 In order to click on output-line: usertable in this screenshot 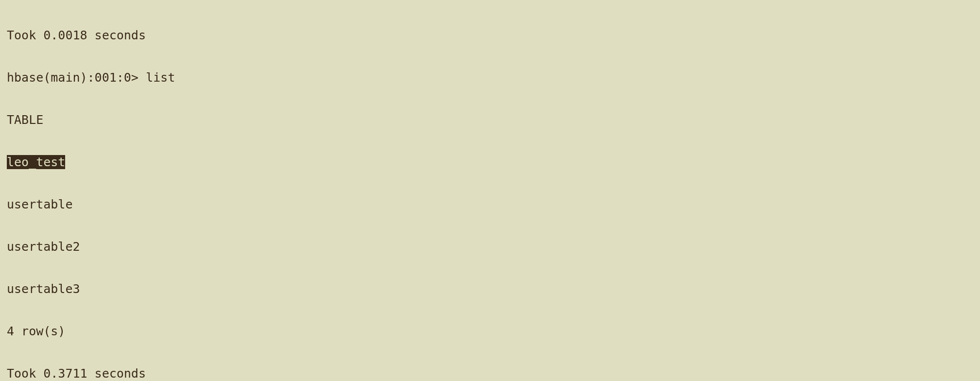, I will do `click(490, 204)`.